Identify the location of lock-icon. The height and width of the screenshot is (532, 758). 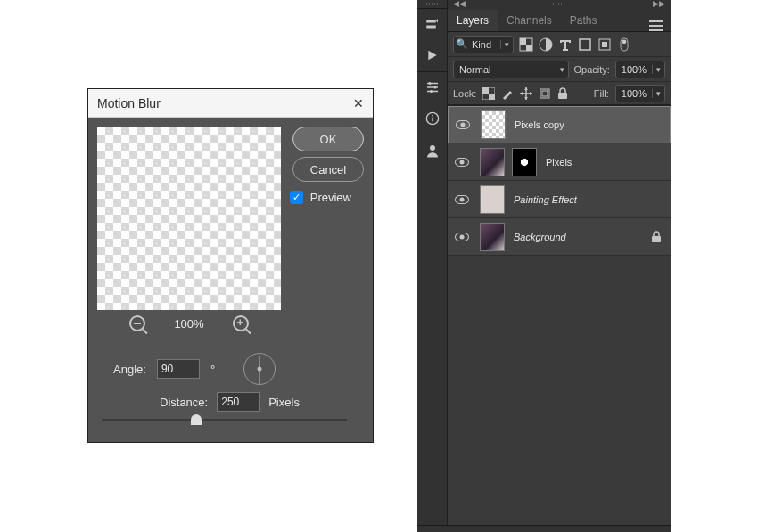
(656, 237).